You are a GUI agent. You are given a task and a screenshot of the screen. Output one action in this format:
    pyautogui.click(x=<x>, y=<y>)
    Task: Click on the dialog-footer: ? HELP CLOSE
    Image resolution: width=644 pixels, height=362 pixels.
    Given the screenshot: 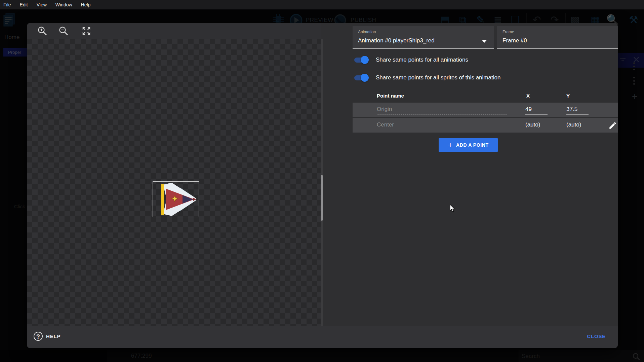 What is the action you would take?
    pyautogui.click(x=322, y=337)
    